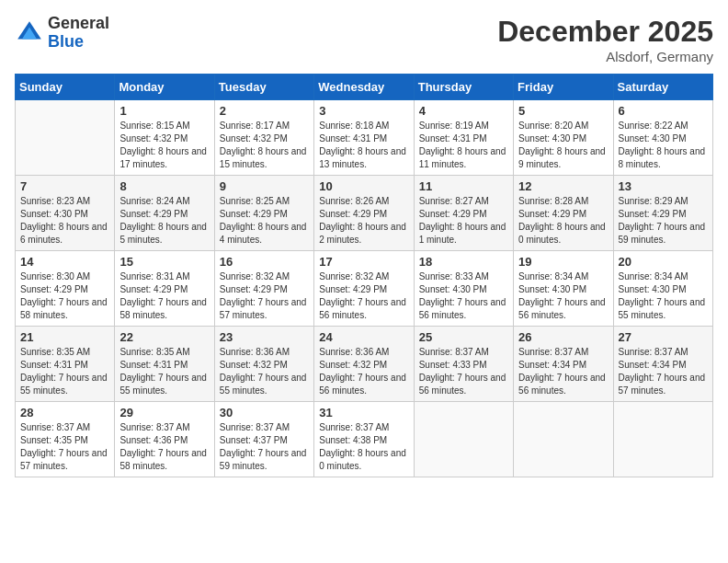  I want to click on day-number: 5, so click(563, 110).